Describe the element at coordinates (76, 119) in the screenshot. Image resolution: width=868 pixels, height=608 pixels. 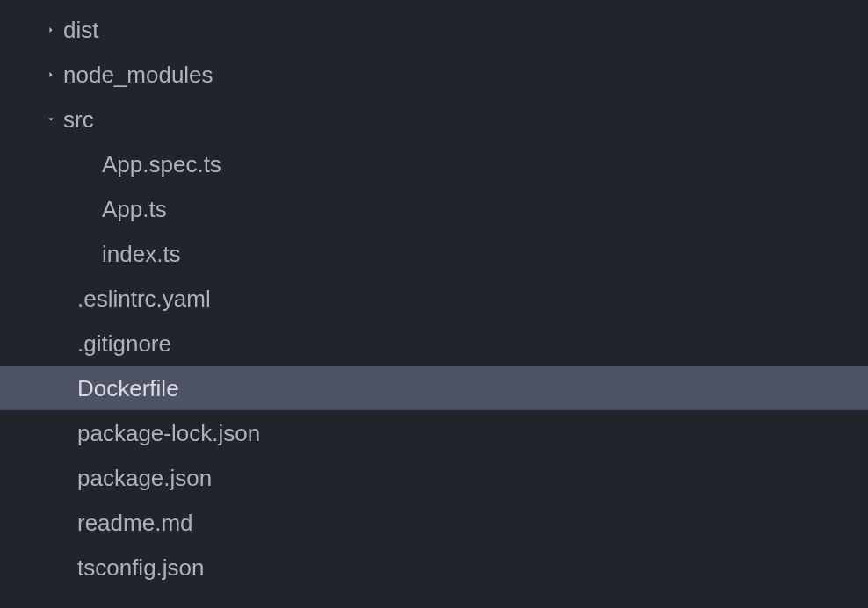
I see `tree-item-label: src` at that location.